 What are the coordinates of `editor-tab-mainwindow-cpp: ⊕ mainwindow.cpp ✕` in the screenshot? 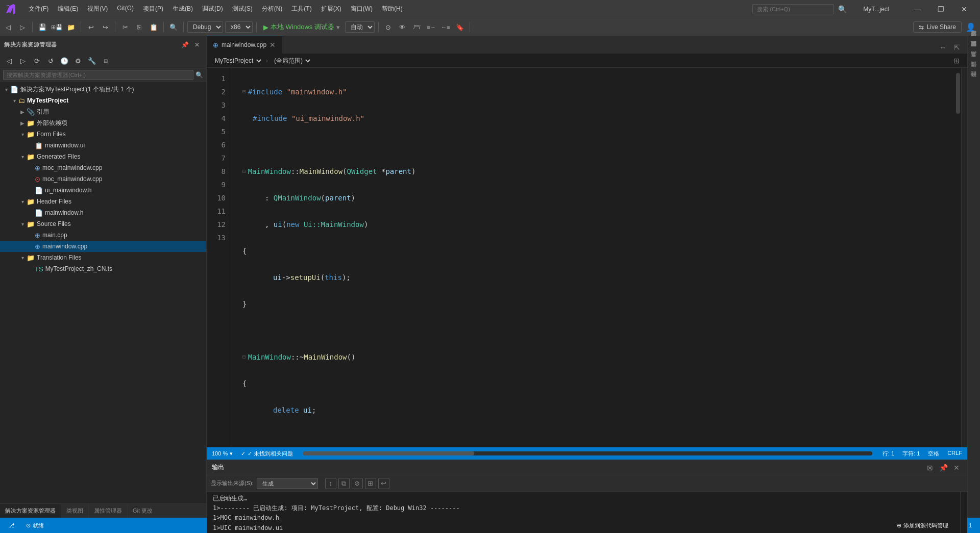 It's located at (244, 45).